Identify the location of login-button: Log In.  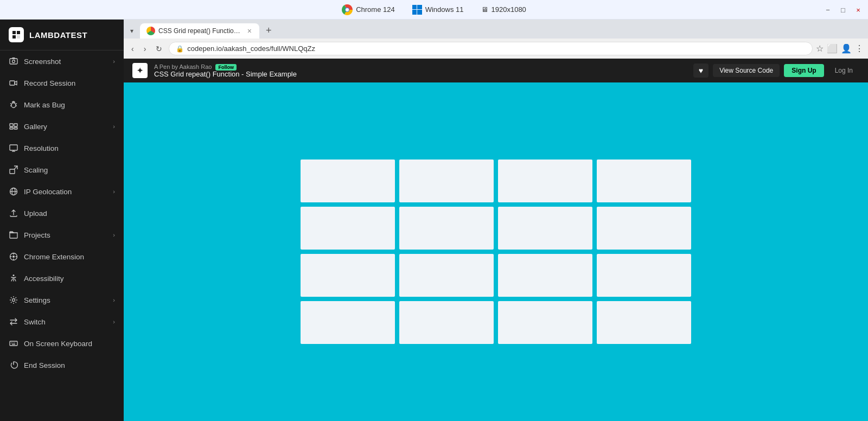
(844, 71).